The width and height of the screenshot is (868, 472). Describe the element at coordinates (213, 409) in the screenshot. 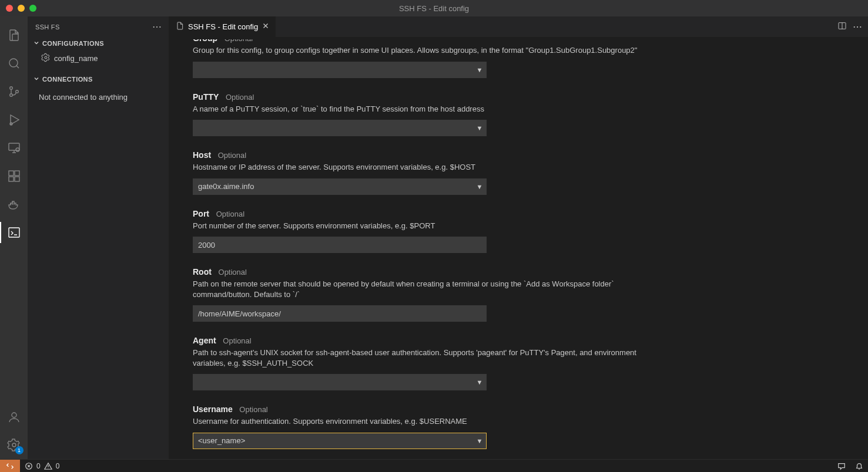

I see `field-username-label: Username` at that location.